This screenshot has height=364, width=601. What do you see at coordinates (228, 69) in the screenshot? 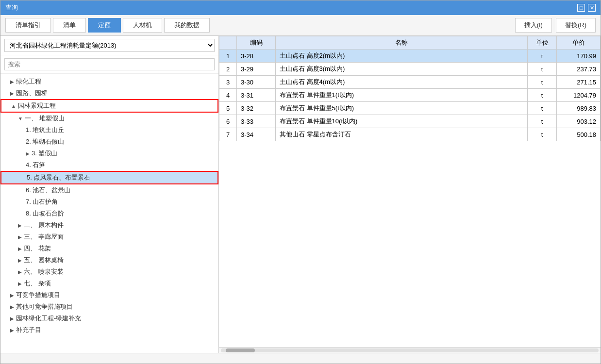
I see `row-no: 2` at bounding box center [228, 69].